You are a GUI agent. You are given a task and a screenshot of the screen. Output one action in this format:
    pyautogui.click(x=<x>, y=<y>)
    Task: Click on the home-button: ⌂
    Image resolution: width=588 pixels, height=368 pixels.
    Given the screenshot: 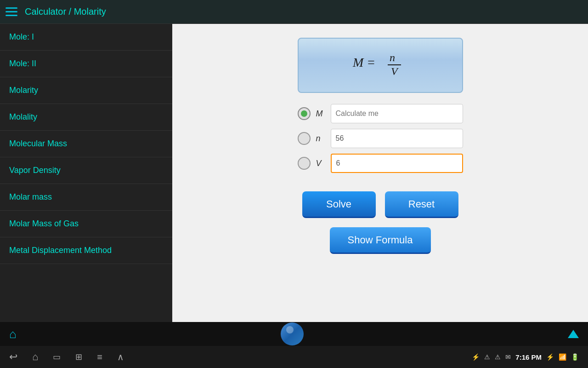 What is the action you would take?
    pyautogui.click(x=13, y=334)
    